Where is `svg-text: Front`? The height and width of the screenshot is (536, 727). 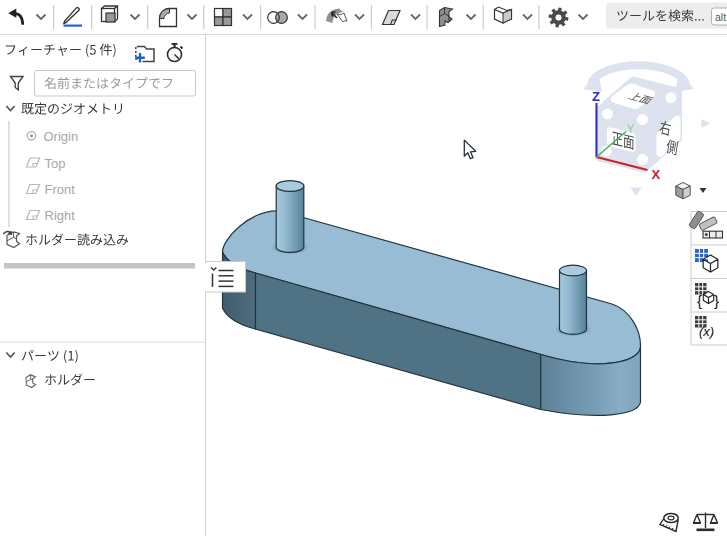 svg-text: Front is located at coordinates (60, 190).